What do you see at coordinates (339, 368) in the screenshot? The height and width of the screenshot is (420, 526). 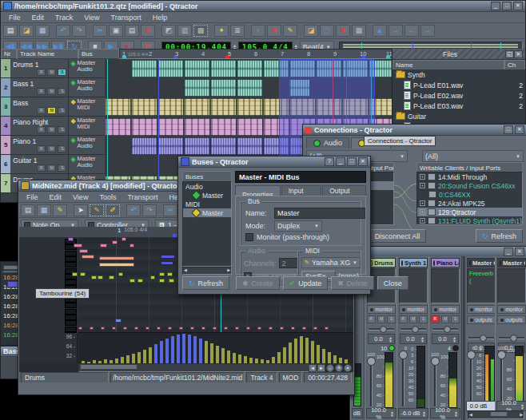 I see `zoom-in-icon: +` at bounding box center [339, 368].